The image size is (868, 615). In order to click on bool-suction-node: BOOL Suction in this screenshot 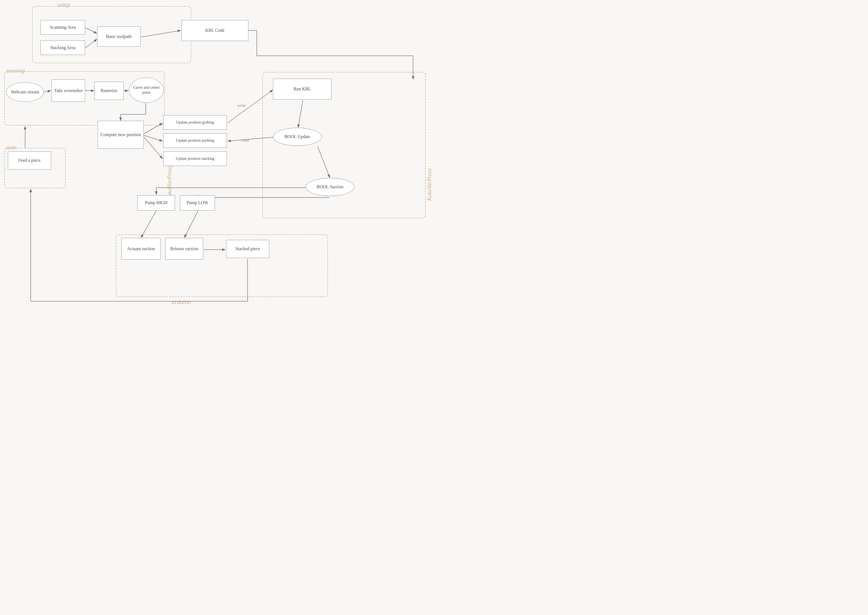, I will do `click(330, 187)`.